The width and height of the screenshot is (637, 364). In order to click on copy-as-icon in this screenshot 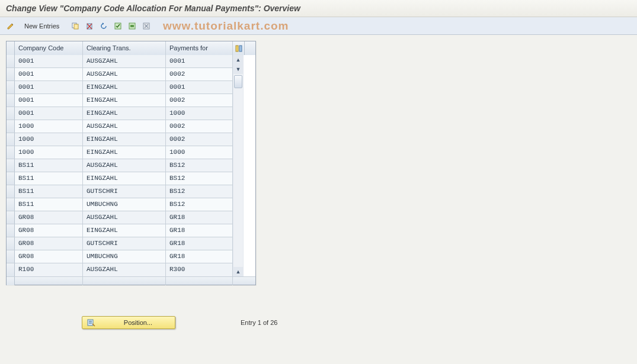, I will do `click(75, 26)`.